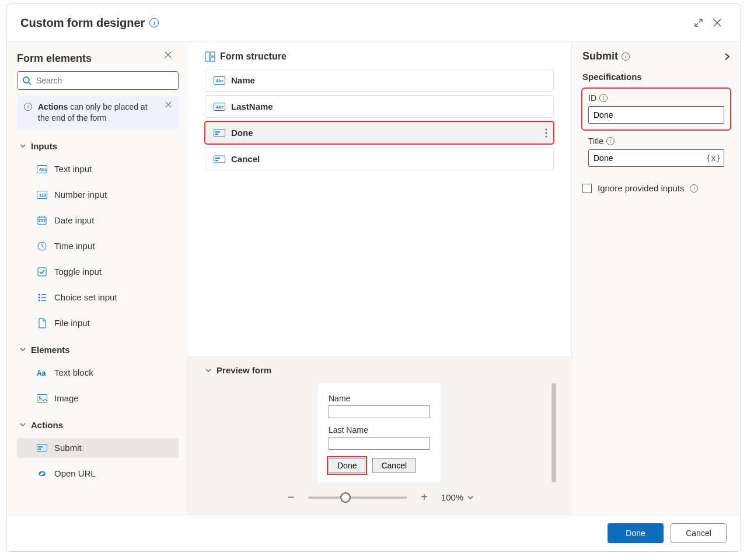 This screenshot has width=747, height=560. Describe the element at coordinates (81, 195) in the screenshot. I see `sidebar-item-label: Number input` at that location.